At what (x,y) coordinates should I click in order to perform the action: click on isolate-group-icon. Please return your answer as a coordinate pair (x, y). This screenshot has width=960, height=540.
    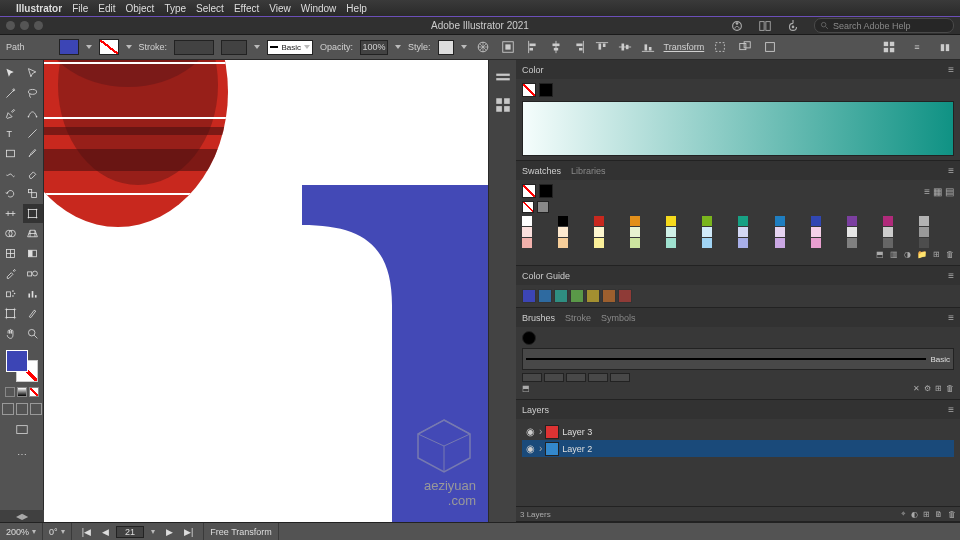
    Looking at the image, I should click on (770, 47).